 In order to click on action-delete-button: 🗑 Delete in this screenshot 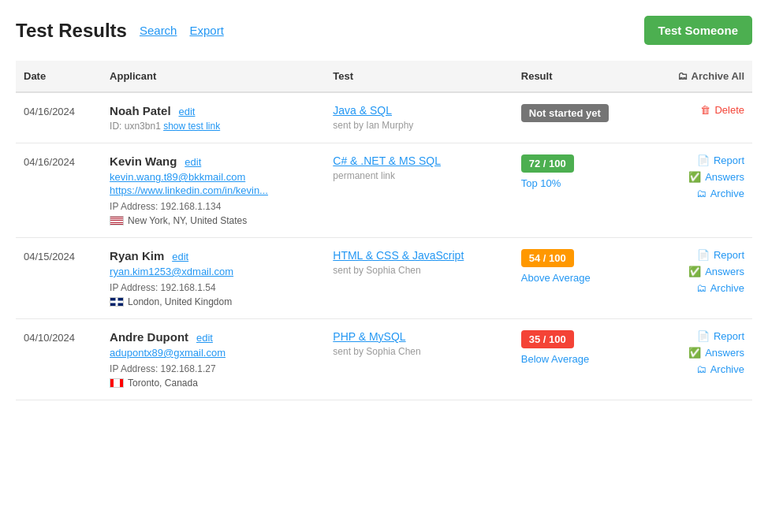, I will do `click(699, 110)`.